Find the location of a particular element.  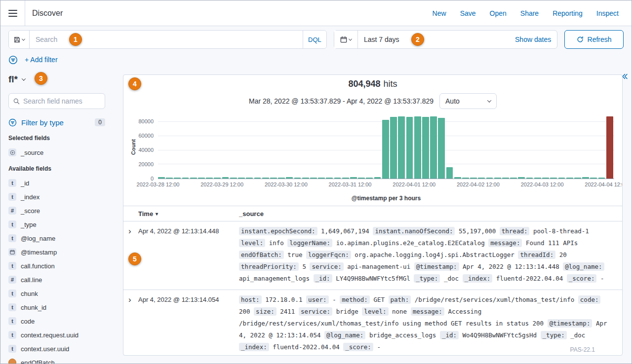

field-item-call.line: #call.line is located at coordinates (57, 280).